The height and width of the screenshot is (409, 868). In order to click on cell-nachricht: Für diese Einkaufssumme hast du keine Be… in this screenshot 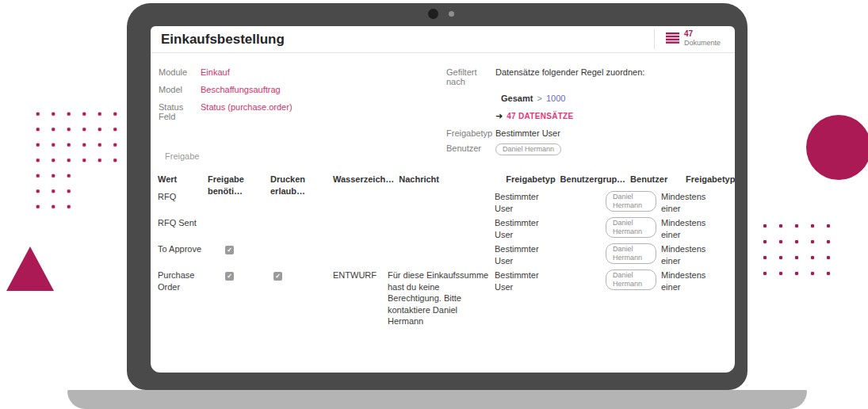, I will do `click(441, 298)`.